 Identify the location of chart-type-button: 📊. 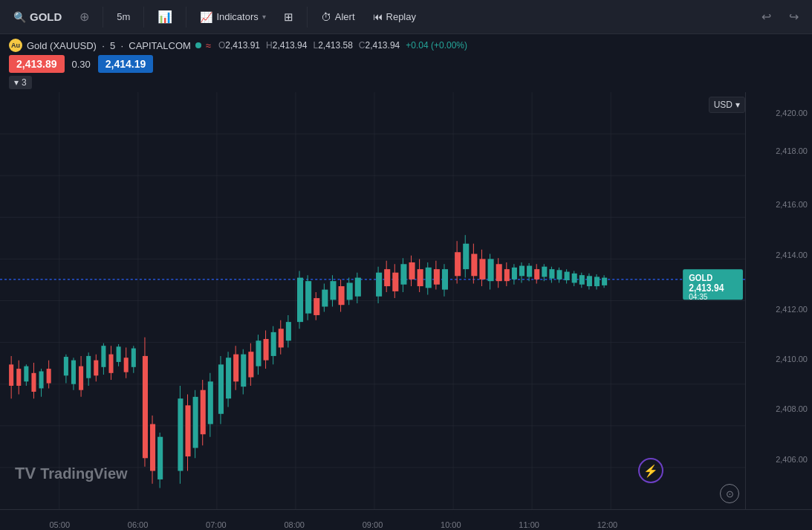
(165, 16).